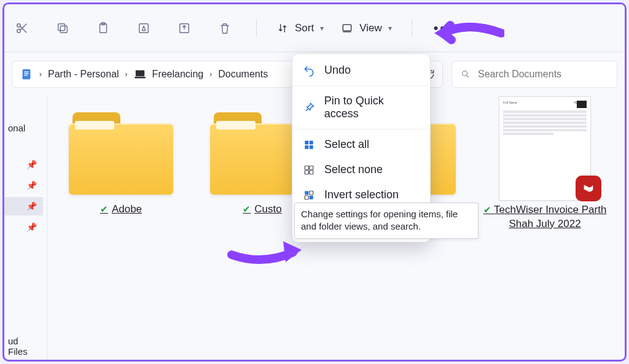 This screenshot has height=364, width=629. I want to click on pin-icon, so click(309, 107).